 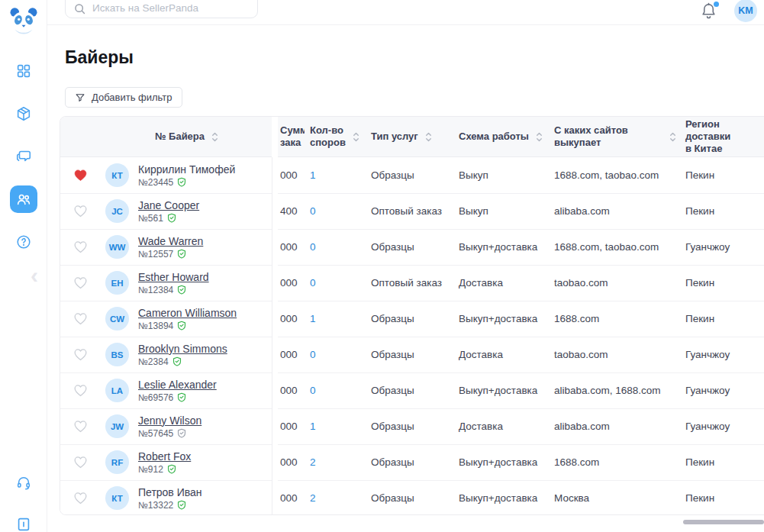 What do you see at coordinates (722, 137) in the screenshot?
I see `header-region: Регион доставкив Китае` at bounding box center [722, 137].